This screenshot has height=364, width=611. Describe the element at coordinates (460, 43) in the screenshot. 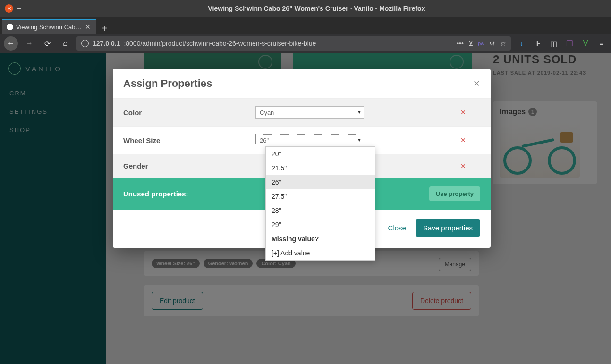

I see `ellipsis-icon: •••` at that location.